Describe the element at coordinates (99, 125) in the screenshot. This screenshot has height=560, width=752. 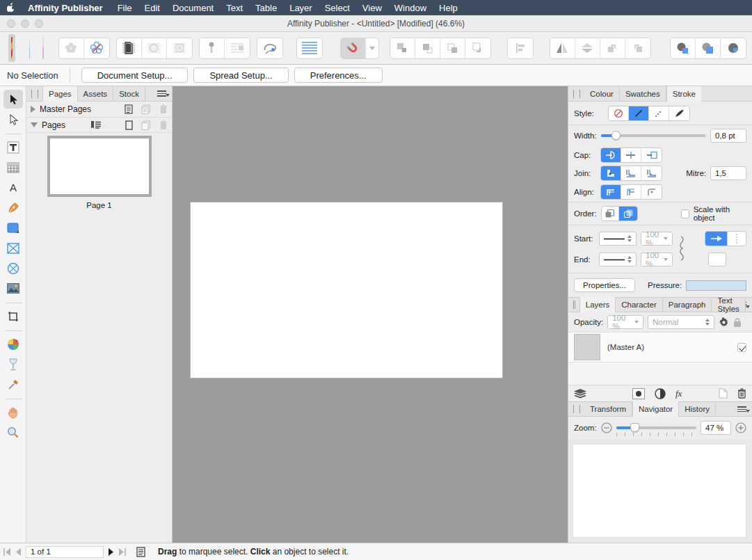
I see `pages-row: Pages` at that location.